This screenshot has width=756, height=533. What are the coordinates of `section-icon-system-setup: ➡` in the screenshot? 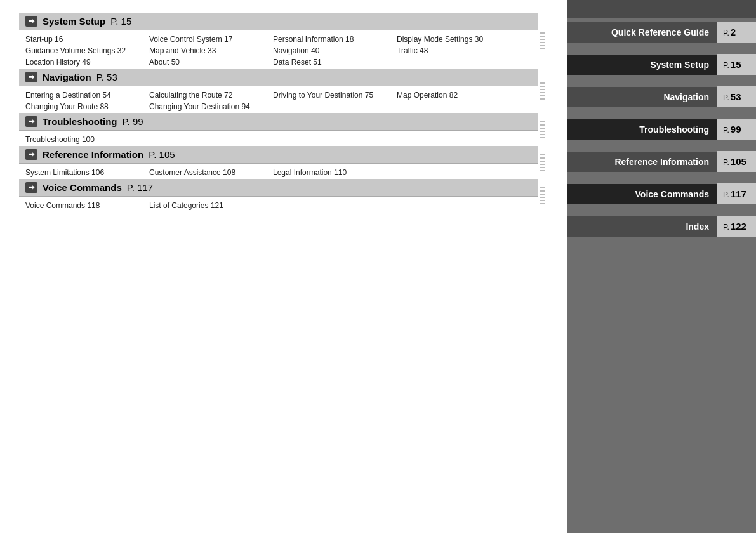 It's located at (32, 22).